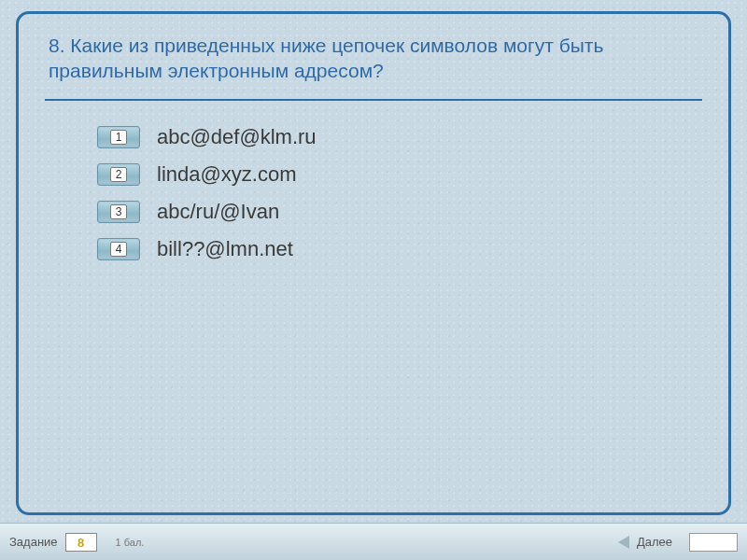 The image size is (747, 560). Describe the element at coordinates (374, 100) in the screenshot. I see `divider` at that location.